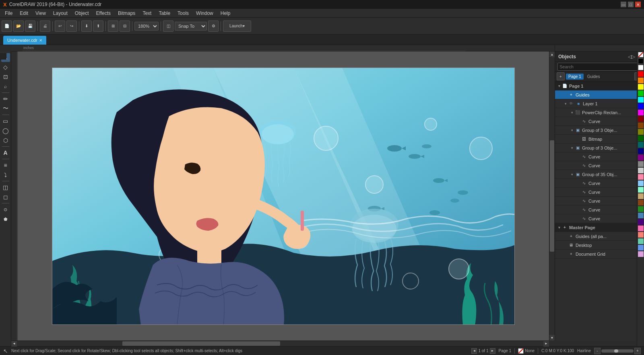 The height and width of the screenshot is (355, 644). Describe the element at coordinates (164, 13) in the screenshot. I see `menu-item-table: Table` at that location.